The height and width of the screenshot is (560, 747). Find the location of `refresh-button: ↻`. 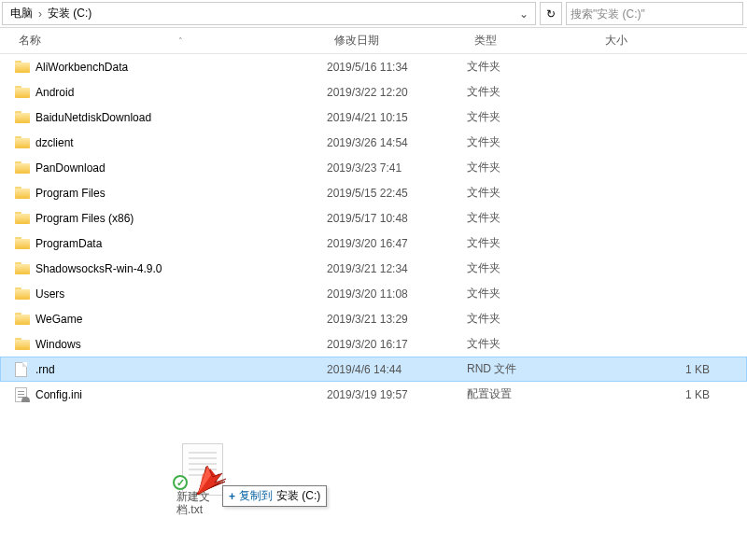

refresh-button: ↻ is located at coordinates (551, 13).